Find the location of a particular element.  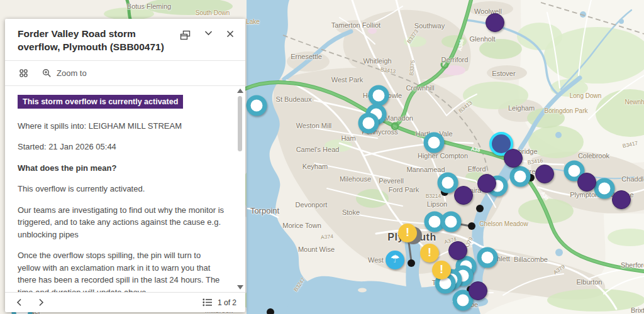

close-icon is located at coordinates (230, 34).